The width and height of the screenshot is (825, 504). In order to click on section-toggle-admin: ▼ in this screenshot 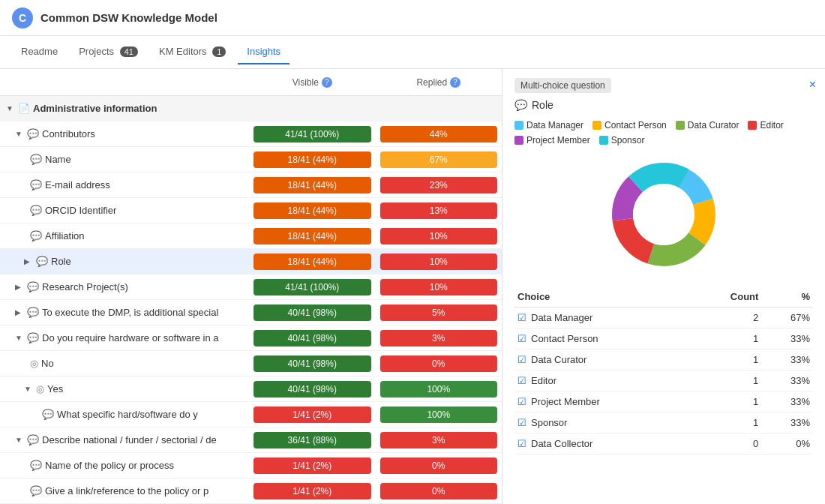, I will do `click(12, 108)`.